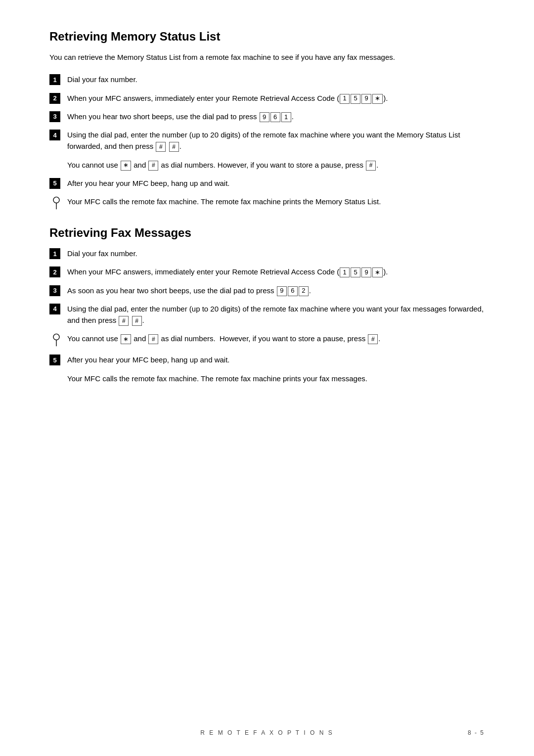  Describe the element at coordinates (218, 379) in the screenshot. I see `step2-5-note-text: Your MFC calls the remote fax machine. T…` at that location.